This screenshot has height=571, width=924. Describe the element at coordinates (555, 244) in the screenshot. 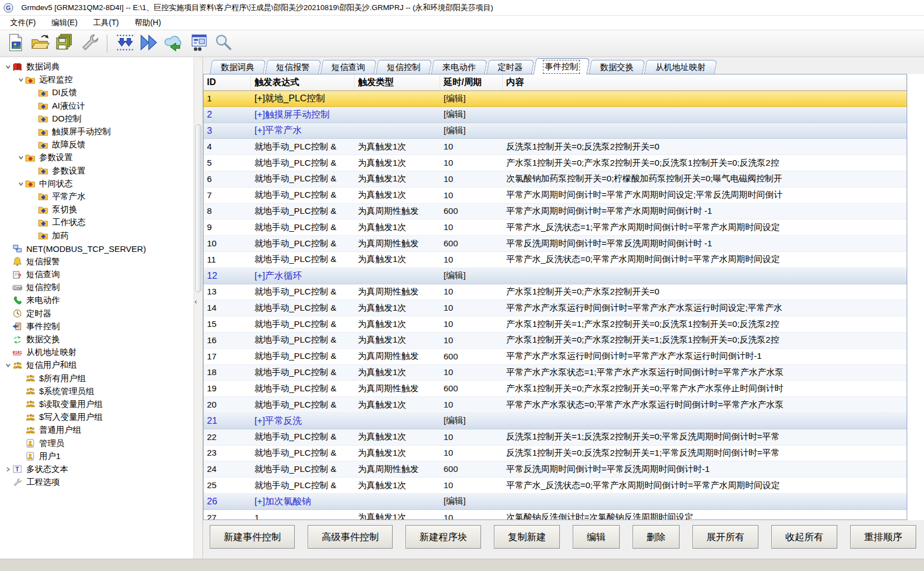

I see `table-row: 10就地手动_PLC控制 &为真周期性触发600平常反洗周期时间倒计时=平常反洗…` at that location.